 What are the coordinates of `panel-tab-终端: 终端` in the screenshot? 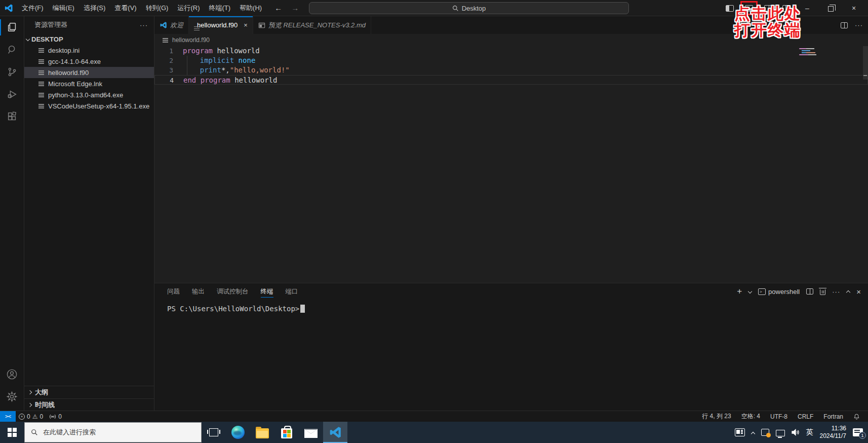 It's located at (267, 291).